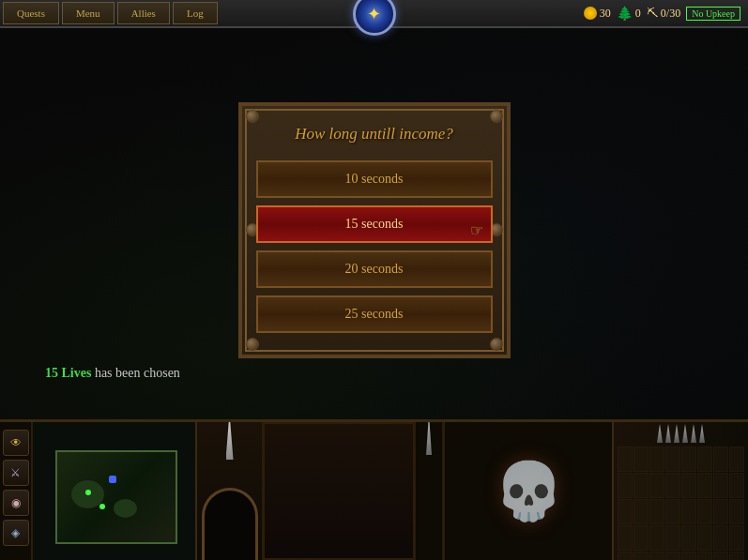 This screenshot has height=560, width=748. I want to click on gold-icon, so click(590, 13).